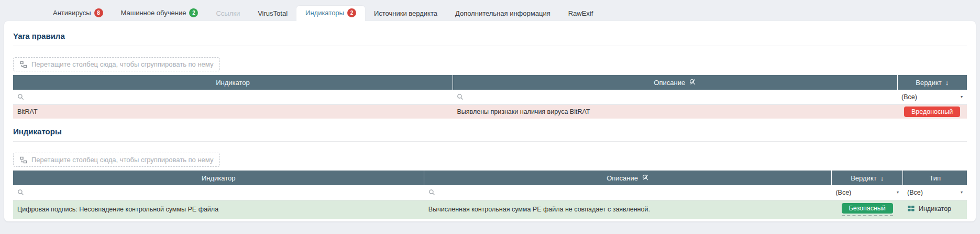 The width and height of the screenshot is (980, 234). I want to click on tab-label: Машинное обучение, so click(154, 13).